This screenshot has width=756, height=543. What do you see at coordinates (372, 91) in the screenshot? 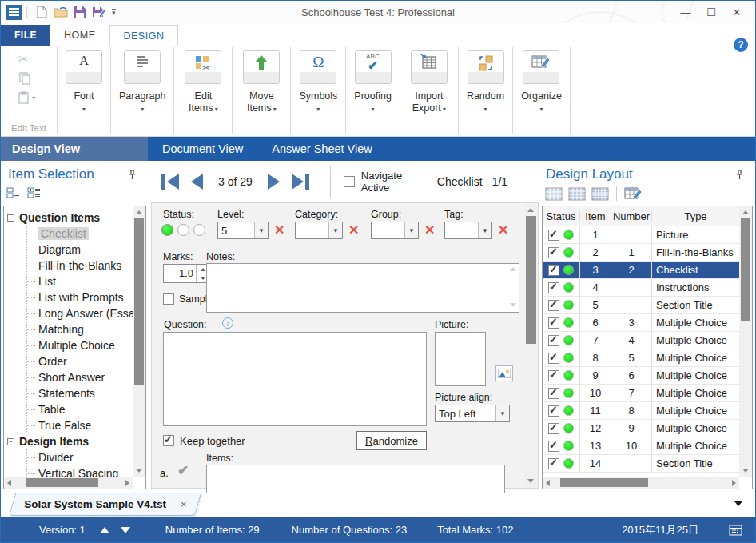
I see `proofing-button: ABC✔Proofing▾` at bounding box center [372, 91].